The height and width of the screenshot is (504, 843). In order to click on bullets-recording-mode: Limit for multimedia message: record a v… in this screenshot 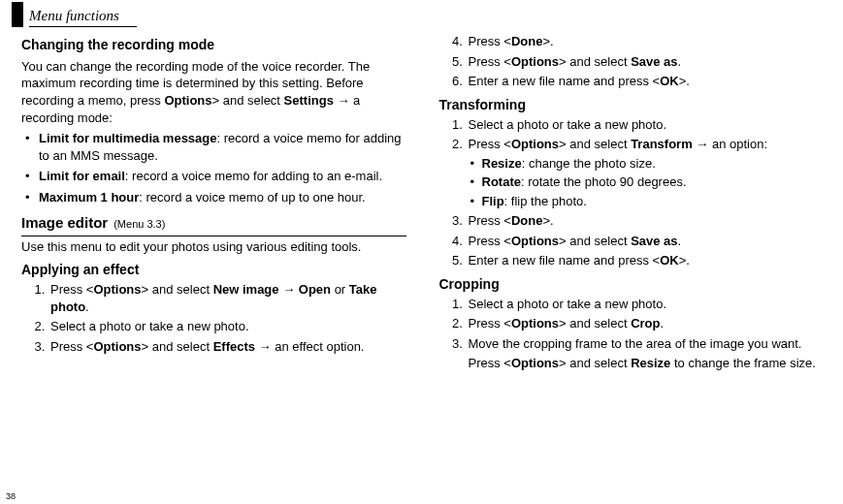, I will do `click(213, 168)`.